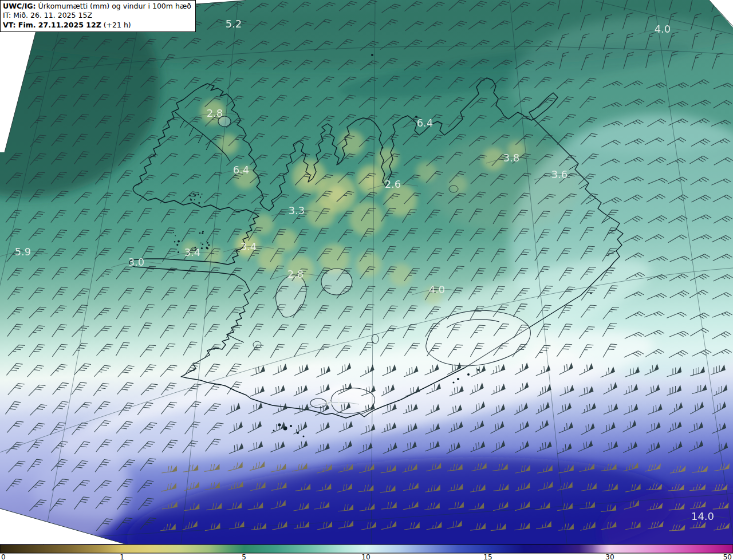 The width and height of the screenshot is (733, 560). I want to click on contour-label: 6.1, so click(334, 402).